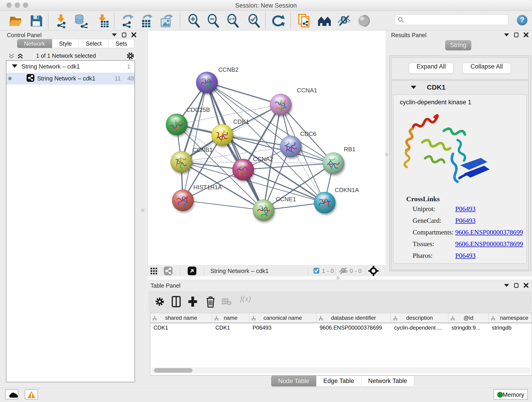 The width and height of the screenshot is (532, 402). What do you see at coordinates (388, 381) in the screenshot?
I see `tab-network-table: Network Table` at bounding box center [388, 381].